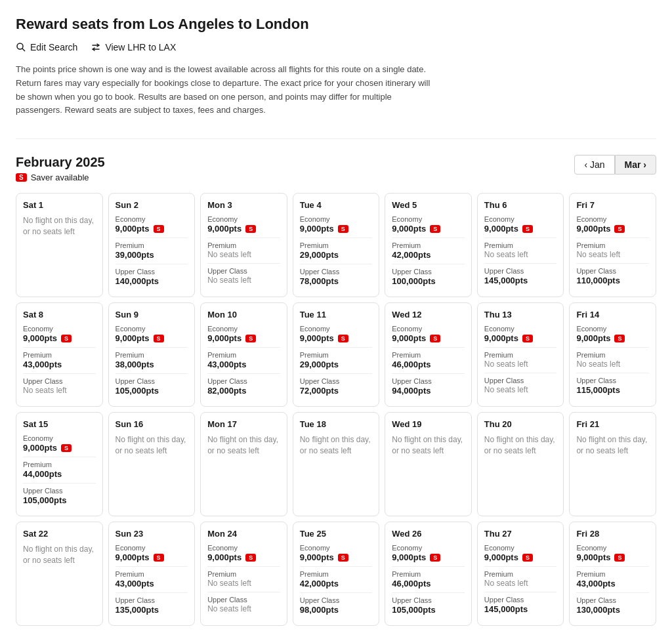  What do you see at coordinates (521, 573) in the screenshot?
I see `day-cell: Thu 27Economy9,000ptsSPremiumNo seats le…` at bounding box center [521, 573].